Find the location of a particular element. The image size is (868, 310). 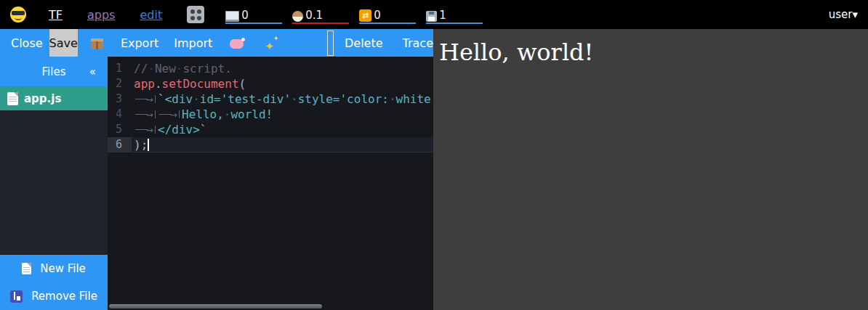

laptop-icon is located at coordinates (233, 16).